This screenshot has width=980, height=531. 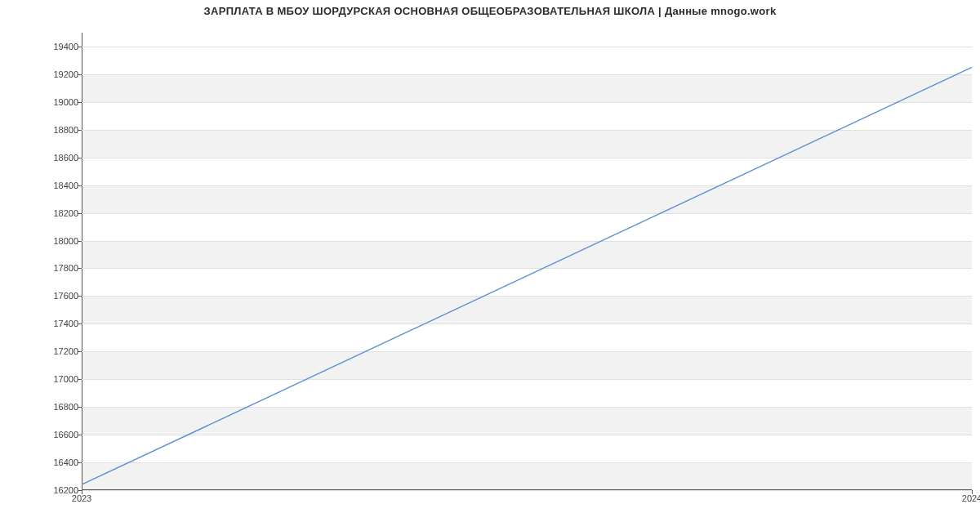 What do you see at coordinates (54, 102) in the screenshot?
I see `y-tick-label: 19000` at bounding box center [54, 102].